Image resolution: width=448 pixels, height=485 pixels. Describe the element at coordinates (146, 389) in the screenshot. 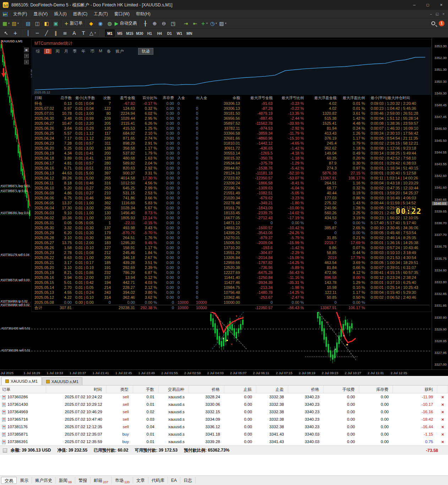

I see `orders-header-col: 手数` at that location.